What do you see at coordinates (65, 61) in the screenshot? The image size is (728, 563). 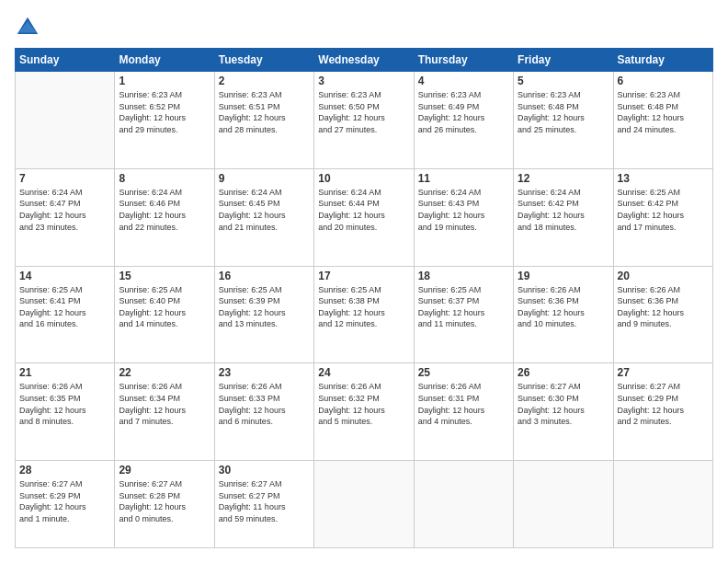 I see `weekday-header-sunday: Sunday` at bounding box center [65, 61].